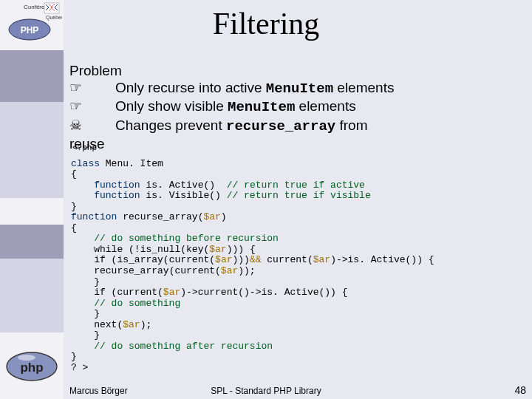 This screenshot has height=399, width=532. What do you see at coordinates (32, 366) in the screenshot?
I see `php-logo-icon: php` at bounding box center [32, 366].